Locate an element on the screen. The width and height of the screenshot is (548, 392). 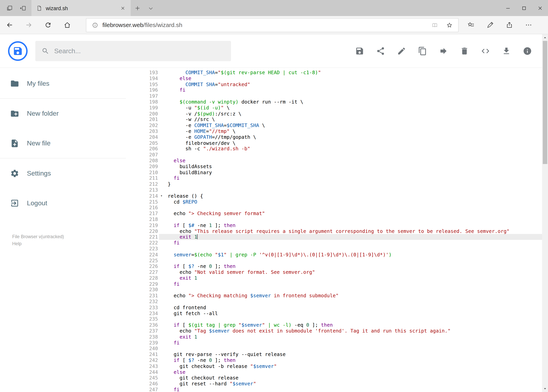
active-tab: wizard.sh is located at coordinates (81, 8).